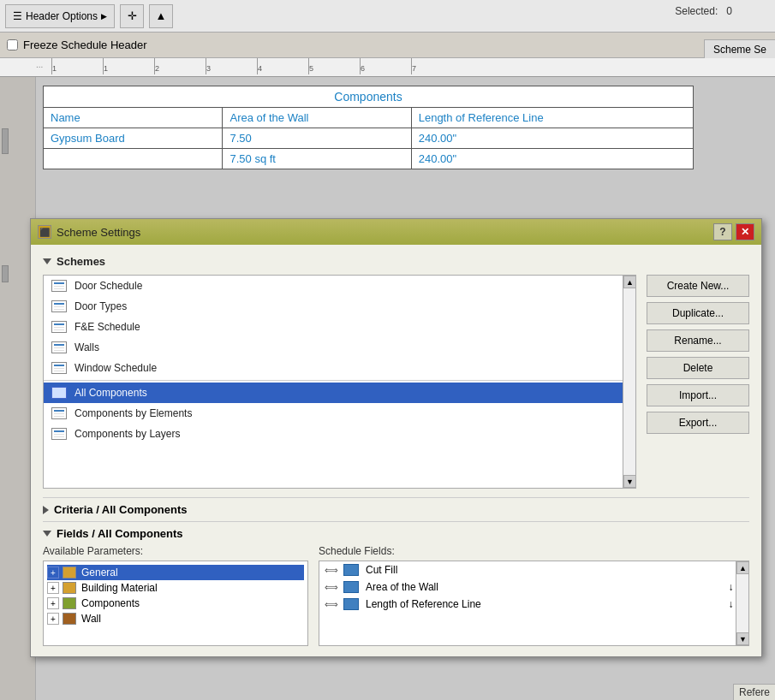  I want to click on fields-header: Fields / All Components, so click(396, 534).